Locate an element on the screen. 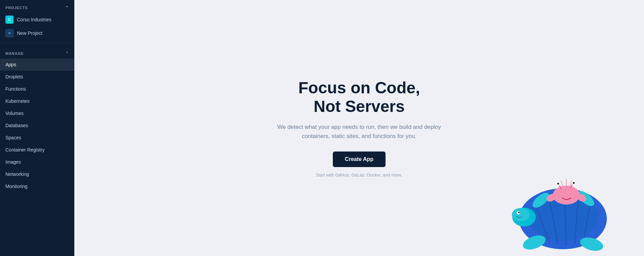  hero-subtitle: We detect what your app needs to run, th… is located at coordinates (359, 132).